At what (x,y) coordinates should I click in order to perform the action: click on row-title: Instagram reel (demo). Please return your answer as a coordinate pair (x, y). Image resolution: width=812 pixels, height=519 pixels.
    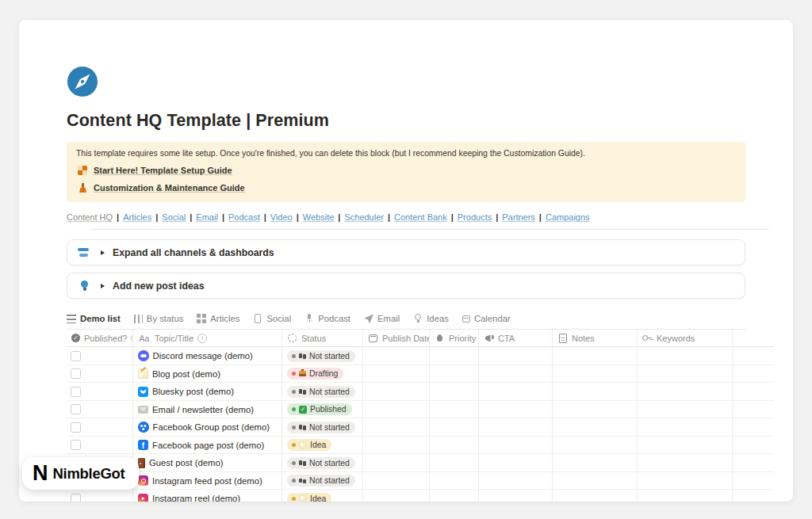
    Looking at the image, I should click on (197, 498).